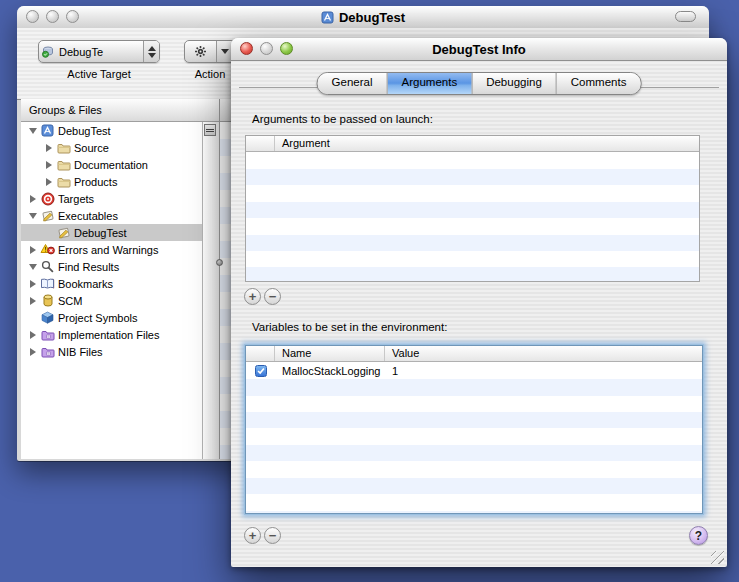  Describe the element at coordinates (514, 84) in the screenshot. I see `tab-debugging: Debugging` at that location.